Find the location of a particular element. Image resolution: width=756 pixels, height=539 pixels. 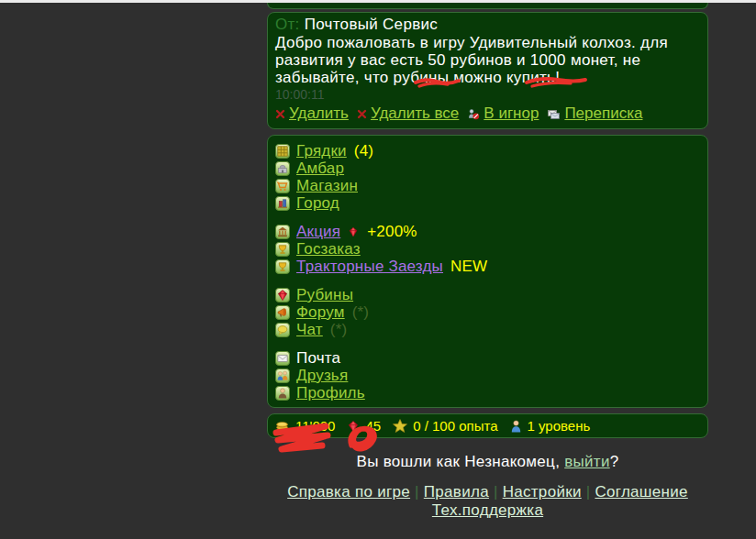

correspondence-action: Переписка is located at coordinates (595, 114).